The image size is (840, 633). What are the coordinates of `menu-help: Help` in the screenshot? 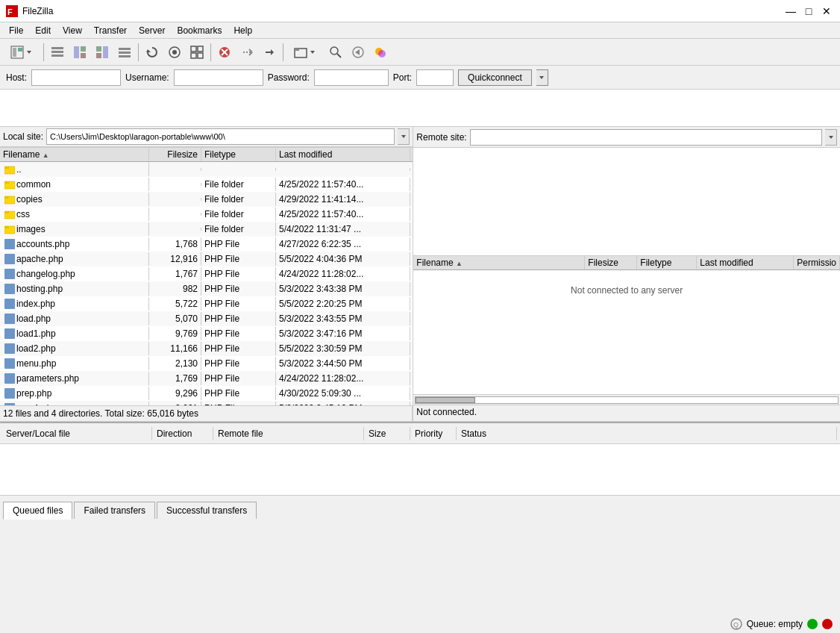 It's located at (243, 30).